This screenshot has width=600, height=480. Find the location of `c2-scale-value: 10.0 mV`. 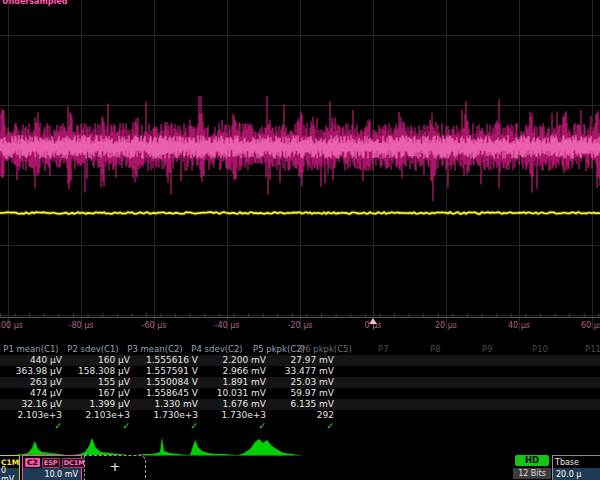

c2-scale-value: 10.0 mV is located at coordinates (52, 474).